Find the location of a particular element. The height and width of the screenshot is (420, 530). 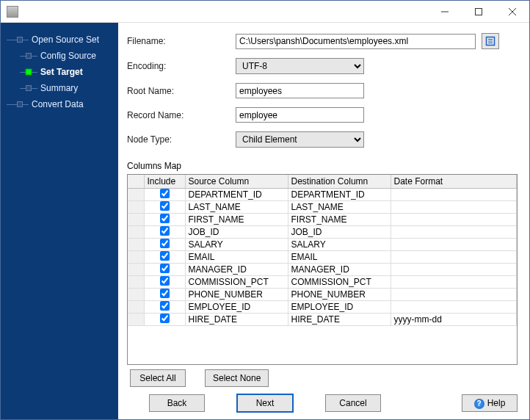

source-column-cell: LAST_NAME is located at coordinates (236, 207).